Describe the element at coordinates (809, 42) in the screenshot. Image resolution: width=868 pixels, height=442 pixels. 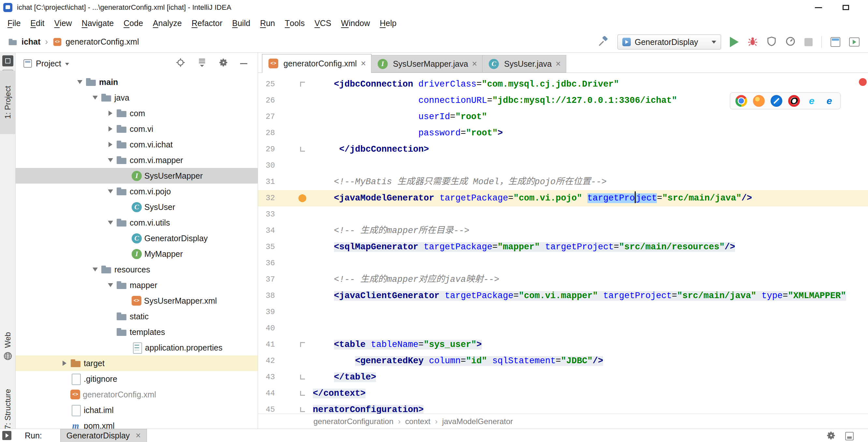
I see `stop-button` at that location.